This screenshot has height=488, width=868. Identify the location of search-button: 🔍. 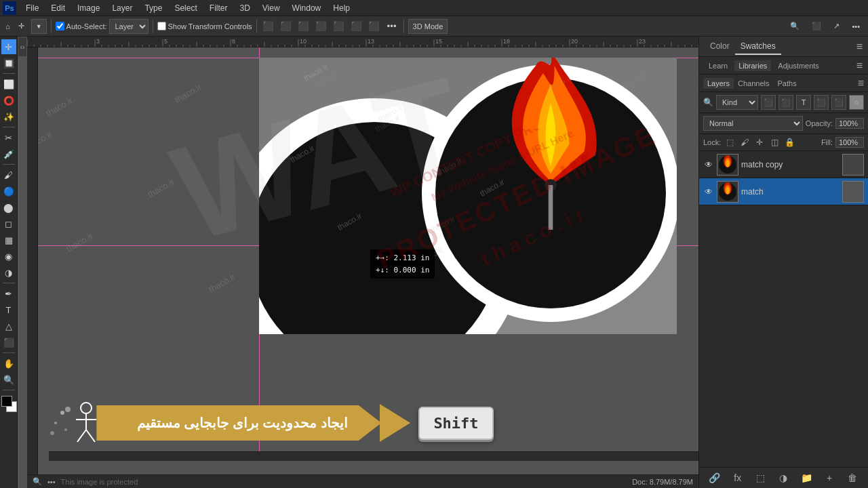
(795, 26).